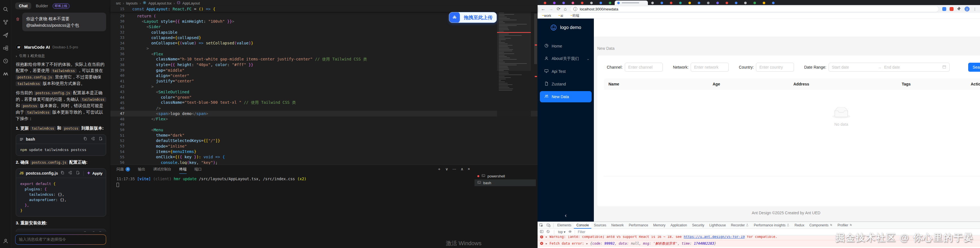  What do you see at coordinates (582, 225) in the screenshot?
I see `devtools-tab-console: Console` at bounding box center [582, 225].